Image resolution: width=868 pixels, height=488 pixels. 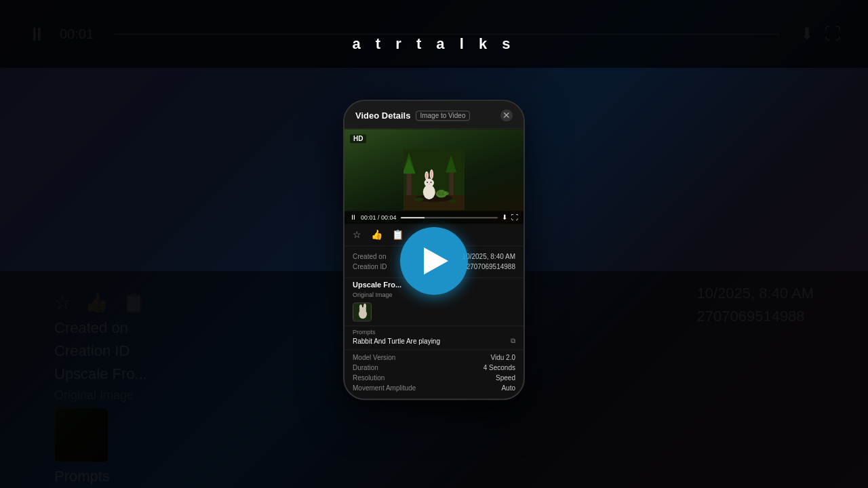 What do you see at coordinates (509, 388) in the screenshot?
I see `movement-value: Auto` at bounding box center [509, 388].